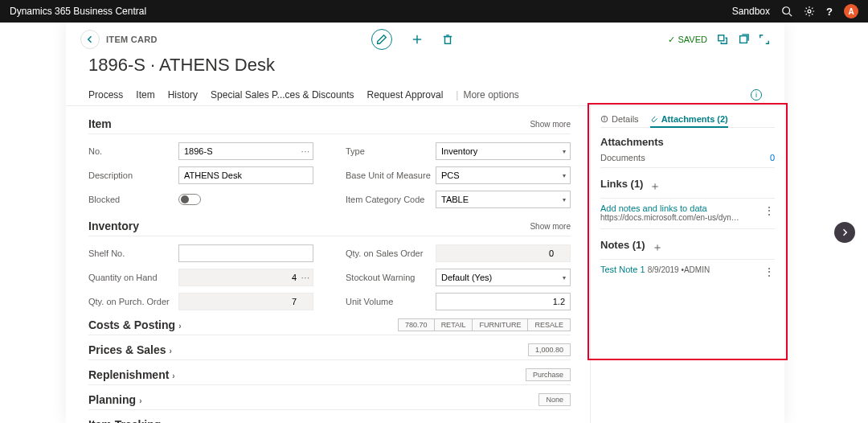  Describe the element at coordinates (550, 350) in the screenshot. I see `chip: 1,000.80` at that location.